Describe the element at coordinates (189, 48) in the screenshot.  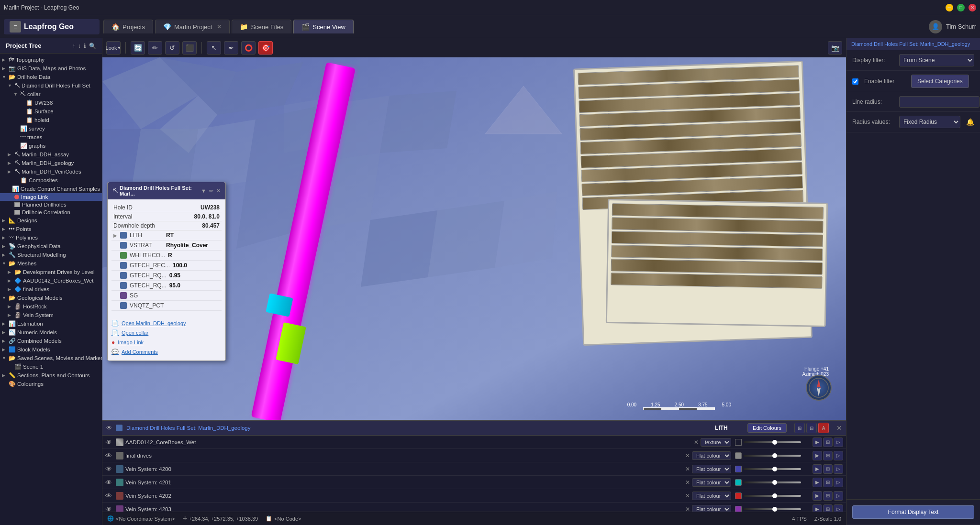
I see `toolbar-crop-btn: ⬛` at that location.